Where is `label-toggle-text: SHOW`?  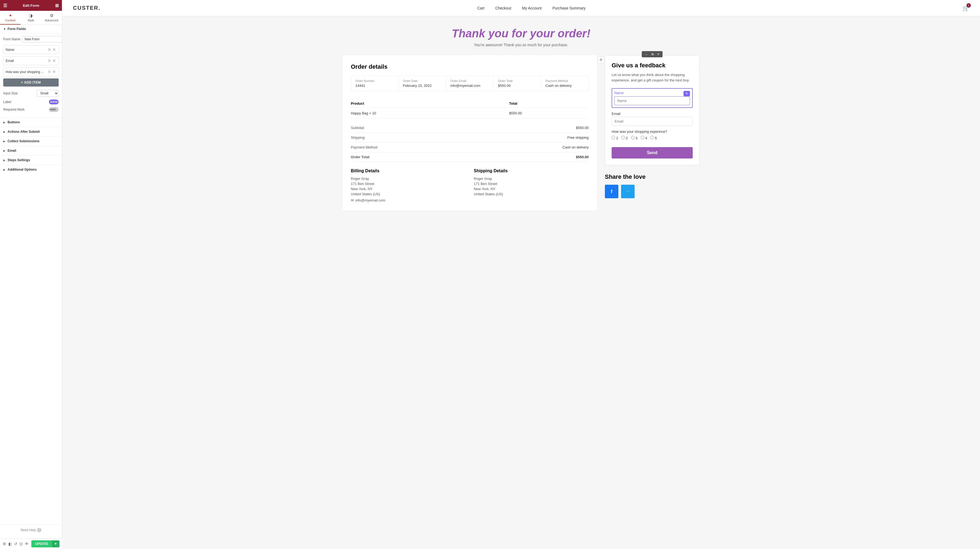 label-toggle-text: SHOW is located at coordinates (54, 102).